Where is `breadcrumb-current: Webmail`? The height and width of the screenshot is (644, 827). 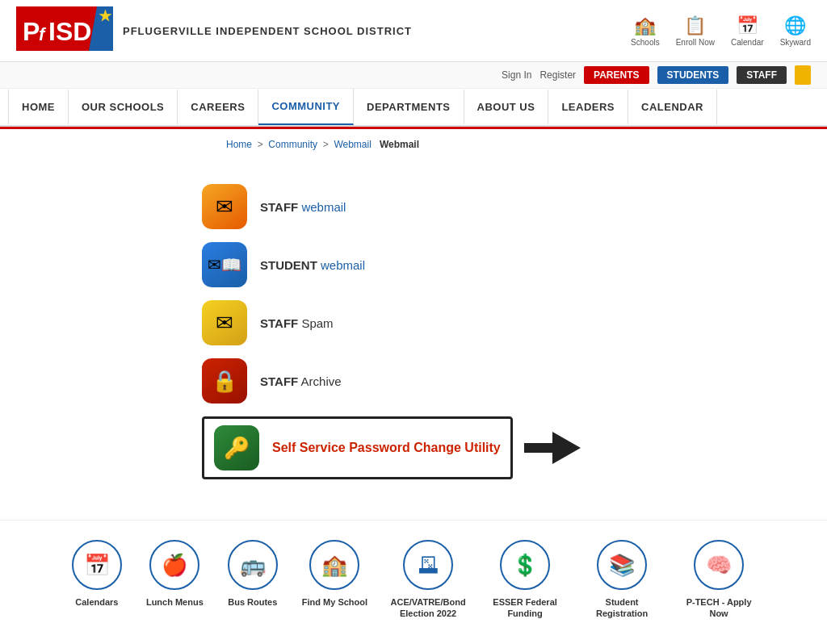 breadcrumb-current: Webmail is located at coordinates (399, 144).